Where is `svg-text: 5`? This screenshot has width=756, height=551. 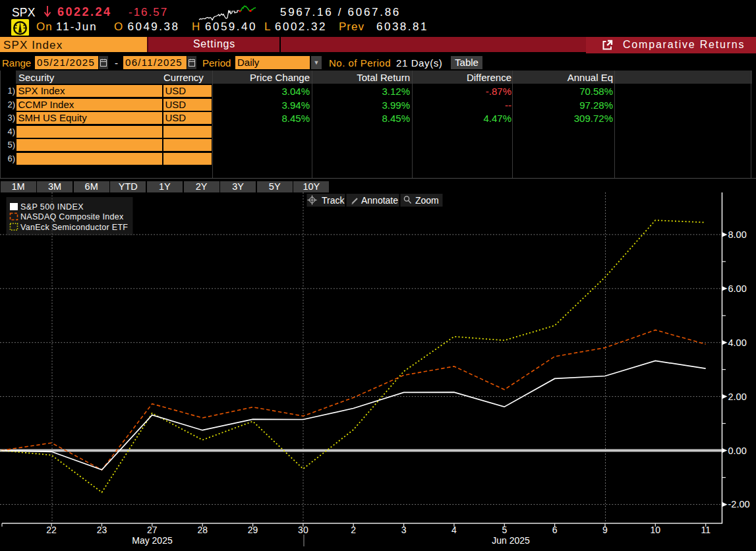 svg-text: 5 is located at coordinates (504, 530).